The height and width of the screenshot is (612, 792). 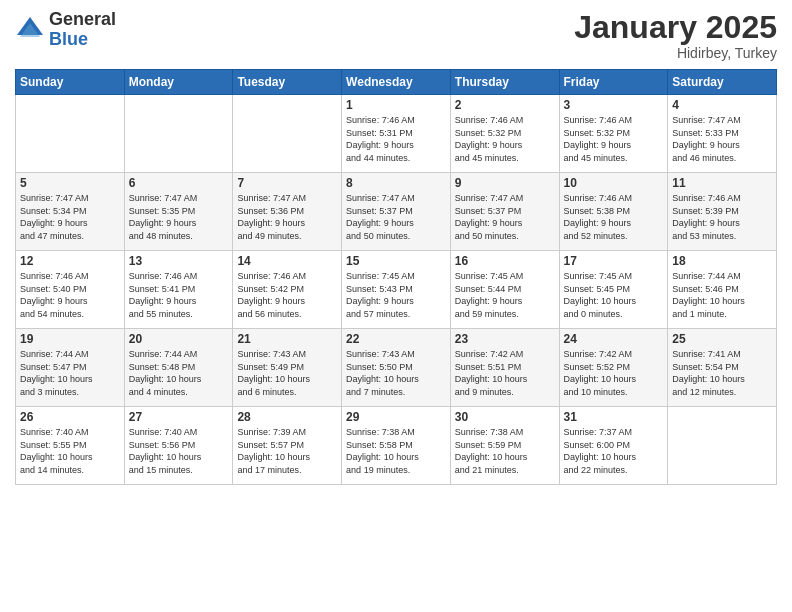 I want to click on day-cell: 4Sunrise: 7:47 AM Sunset: 5:33 PM Daylig…, so click(x=722, y=134).